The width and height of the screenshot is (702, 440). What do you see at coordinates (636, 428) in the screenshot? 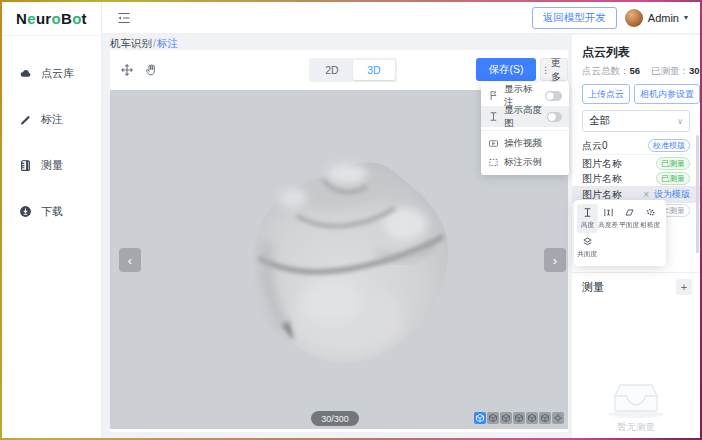
I see `empty-text: 暂无测量` at bounding box center [636, 428].